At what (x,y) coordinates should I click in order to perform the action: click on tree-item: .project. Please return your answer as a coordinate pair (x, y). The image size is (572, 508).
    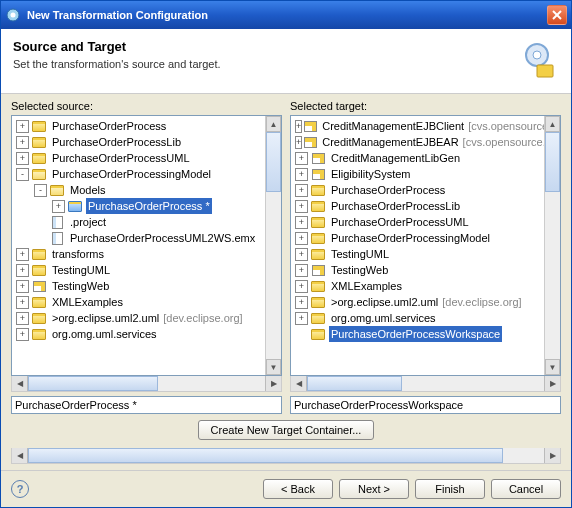
    Looking at the image, I should click on (138, 222).